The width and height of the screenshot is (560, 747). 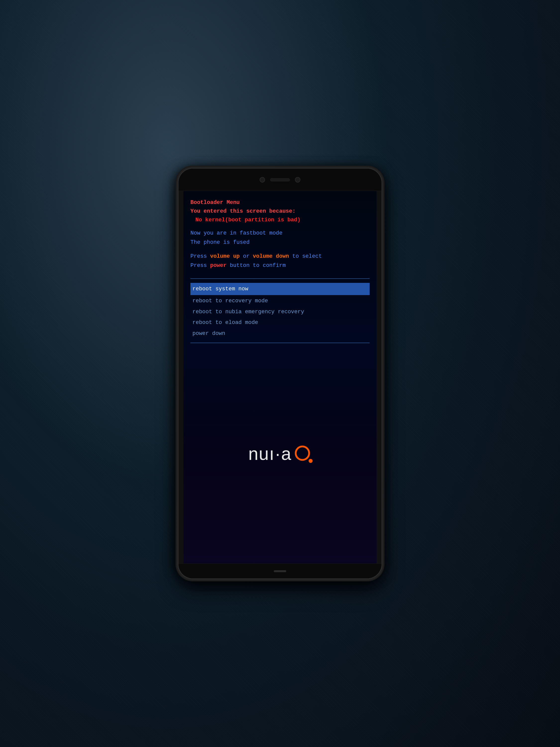 I want to click on menu-section: reboot system now reboot to recovery mod…, so click(x=280, y=311).